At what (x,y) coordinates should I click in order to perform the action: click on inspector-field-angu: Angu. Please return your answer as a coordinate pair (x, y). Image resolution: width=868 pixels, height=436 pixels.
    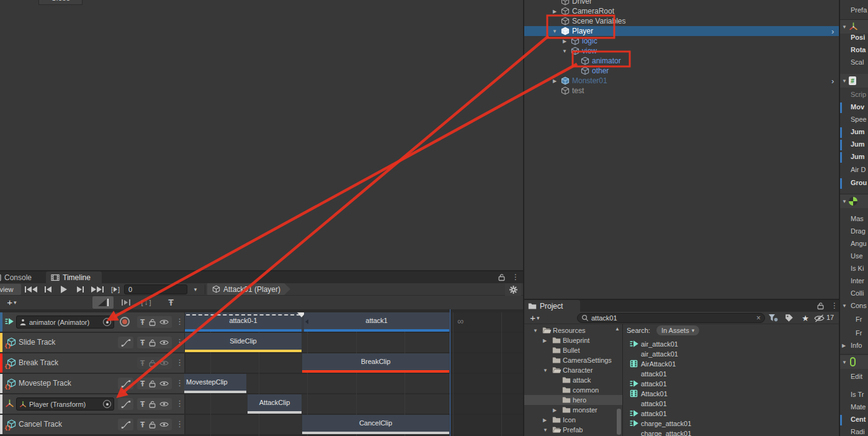
    Looking at the image, I should click on (854, 244).